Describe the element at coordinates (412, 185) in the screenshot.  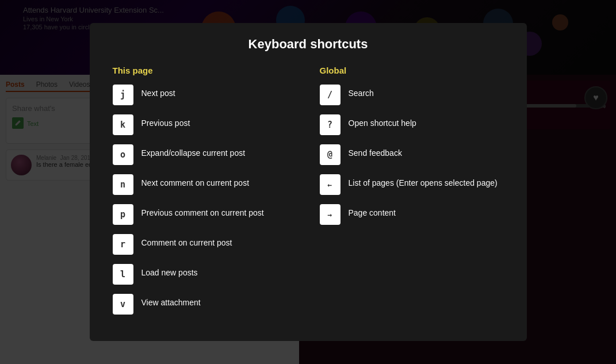
I see `shortcut-row: ←List of pages (Enter opens selected pag…` at that location.